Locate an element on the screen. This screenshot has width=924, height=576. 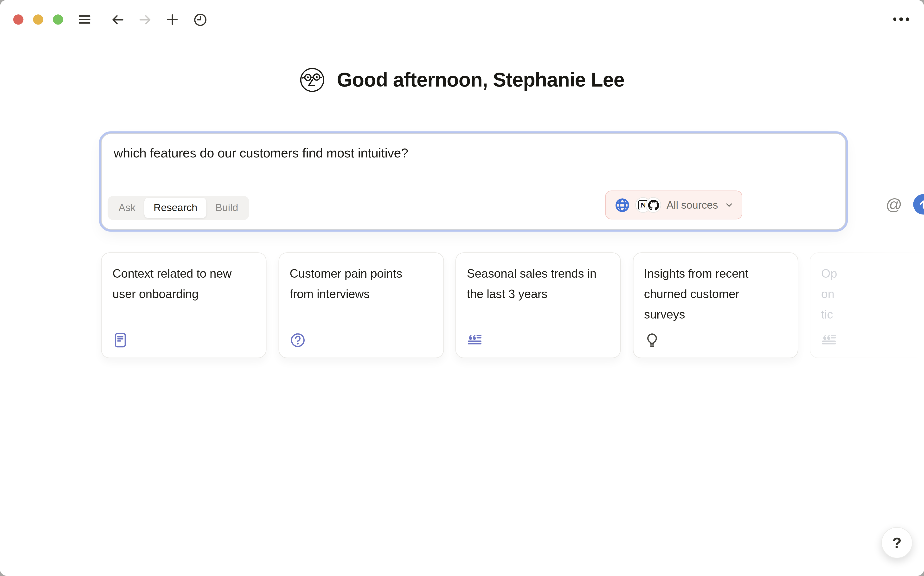
suggestion-card: Customer pain points from interviews is located at coordinates (361, 306).